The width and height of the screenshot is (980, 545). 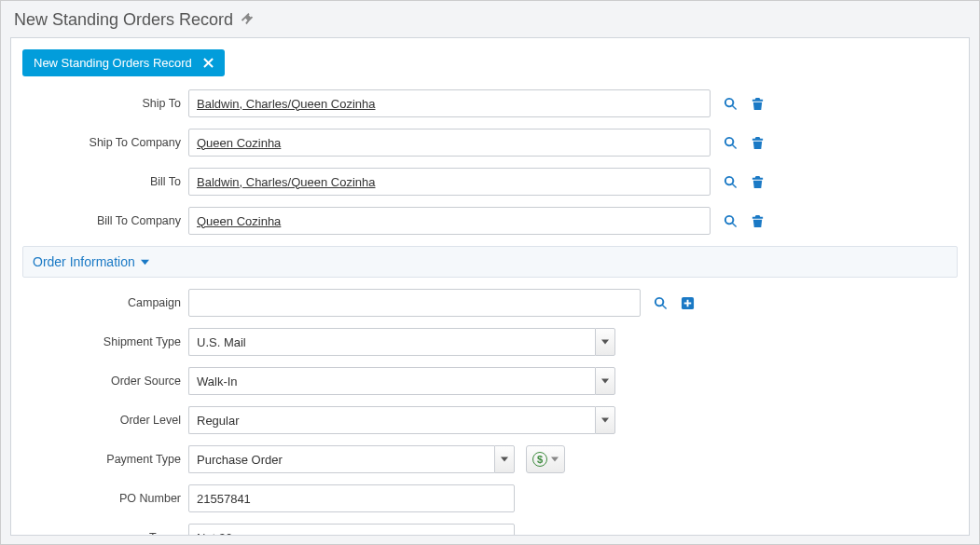 I want to click on section-title: Order Information, so click(x=84, y=262).